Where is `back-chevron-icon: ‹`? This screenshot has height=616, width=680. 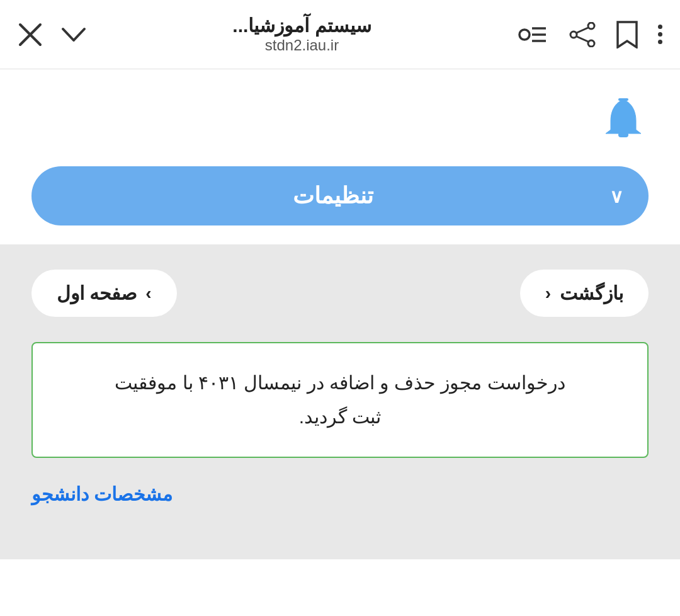
back-chevron-icon: ‹ is located at coordinates (548, 294).